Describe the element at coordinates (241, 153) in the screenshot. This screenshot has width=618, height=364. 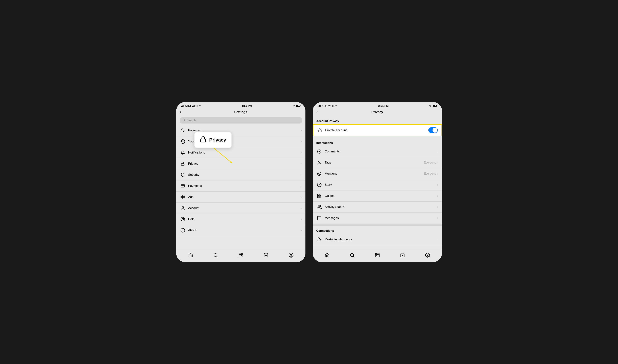
I see `settings-item-notifications: Notifications ›` at that location.